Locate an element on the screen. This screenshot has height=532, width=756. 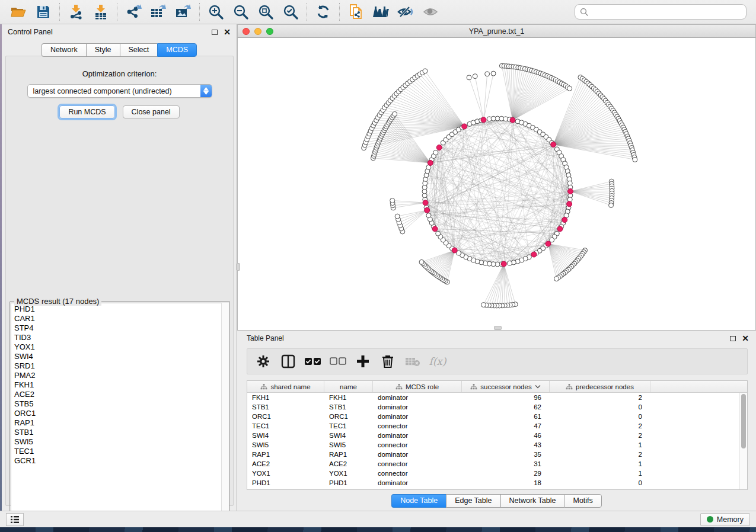
tab-motifs: Motifs is located at coordinates (582, 501).